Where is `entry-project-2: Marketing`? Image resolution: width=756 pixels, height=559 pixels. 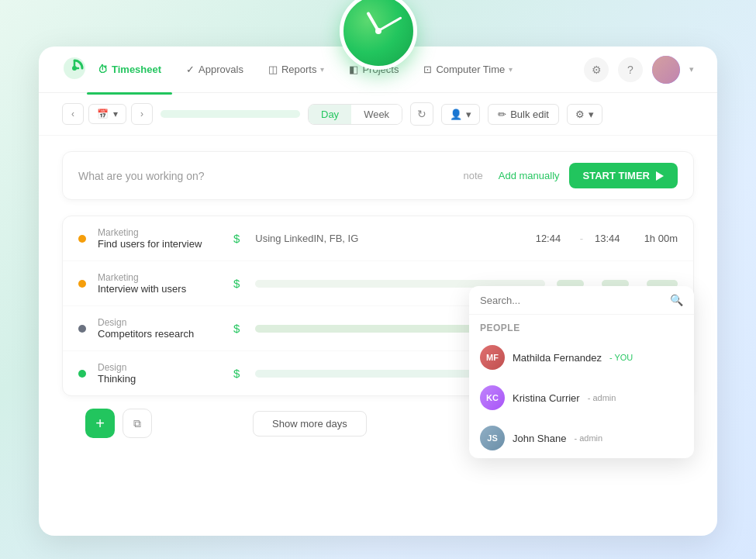 entry-project-2: Marketing is located at coordinates (160, 278).